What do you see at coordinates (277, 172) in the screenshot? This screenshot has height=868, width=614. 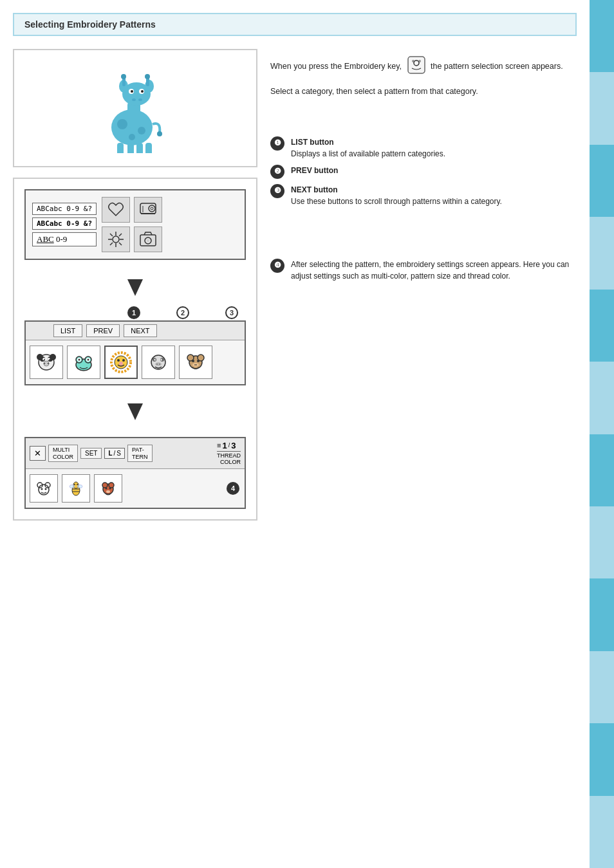 I see `callout-2-num: ❷` at bounding box center [277, 172].